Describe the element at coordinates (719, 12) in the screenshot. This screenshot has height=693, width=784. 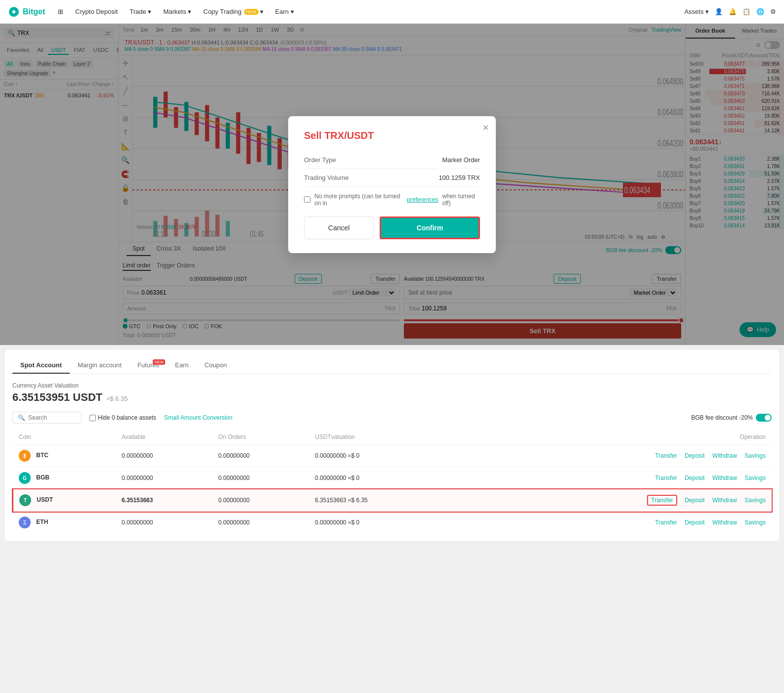
I see `nav-profile-icon: 👤` at that location.